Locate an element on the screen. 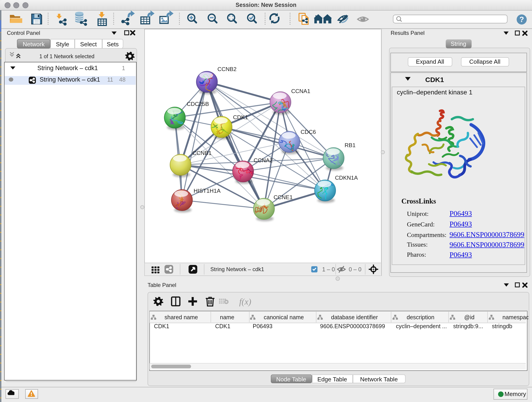 The height and width of the screenshot is (402, 532). svg-text: CDC6 is located at coordinates (308, 132).